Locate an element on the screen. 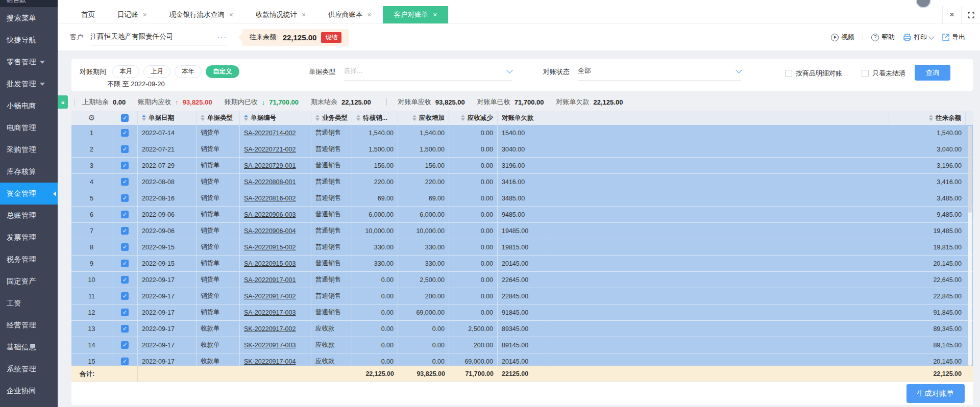 Image resolution: width=980 pixels, height=407 pixels. search-button: 查询 is located at coordinates (933, 72).